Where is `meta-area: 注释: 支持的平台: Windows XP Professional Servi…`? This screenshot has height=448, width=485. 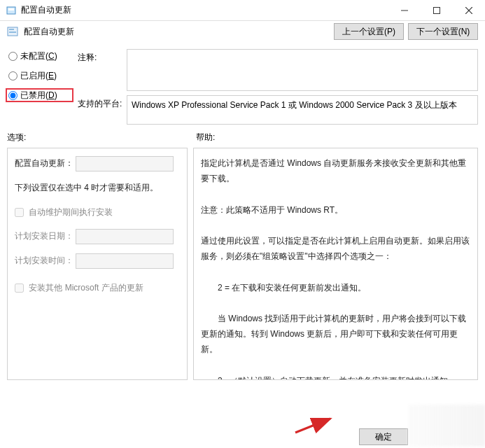
meta-area: 注释: 支持的平台: Windows XP Professional Servi… is located at coordinates (278, 87).